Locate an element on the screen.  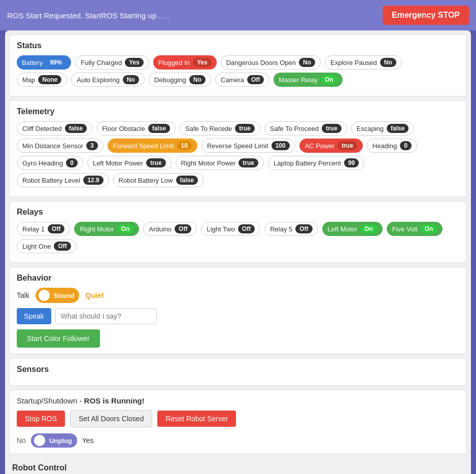
startup-title: Startup/Shutdown - ROS is Running! is located at coordinates (238, 401).